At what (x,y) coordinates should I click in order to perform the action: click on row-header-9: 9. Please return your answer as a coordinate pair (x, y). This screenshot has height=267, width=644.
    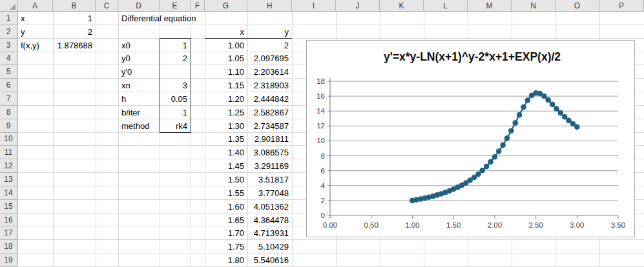
    Looking at the image, I should click on (9, 126).